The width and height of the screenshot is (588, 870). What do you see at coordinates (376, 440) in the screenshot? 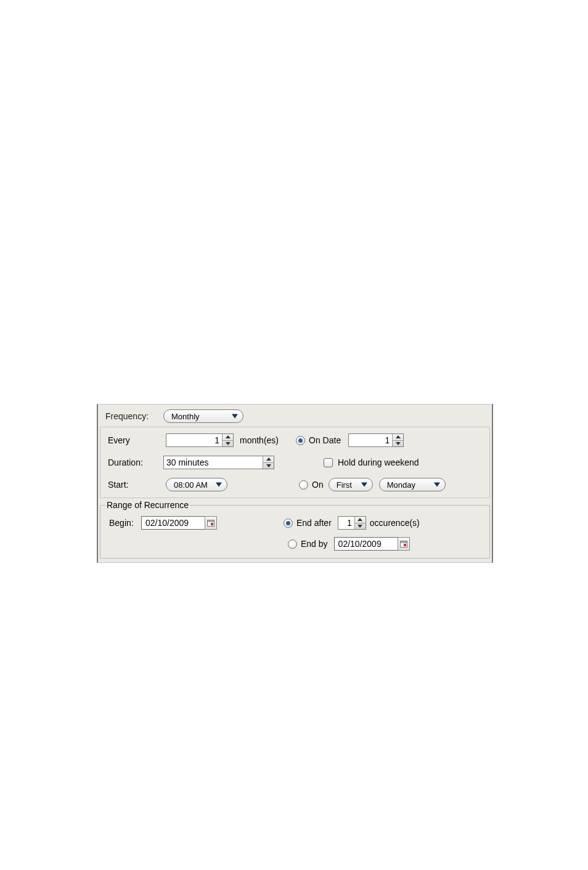
I see `on-date-stepper` at bounding box center [376, 440].